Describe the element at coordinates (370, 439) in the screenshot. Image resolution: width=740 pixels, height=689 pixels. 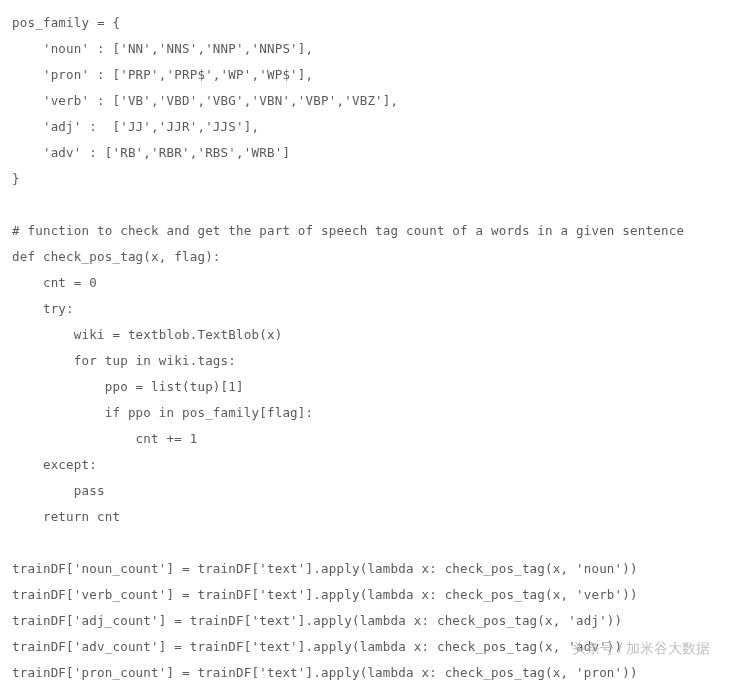
I see `code-line: cnt += 1` at that location.